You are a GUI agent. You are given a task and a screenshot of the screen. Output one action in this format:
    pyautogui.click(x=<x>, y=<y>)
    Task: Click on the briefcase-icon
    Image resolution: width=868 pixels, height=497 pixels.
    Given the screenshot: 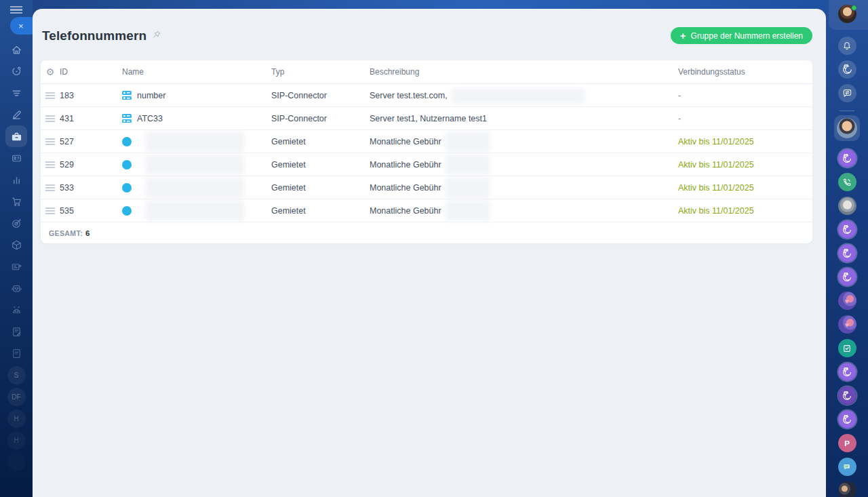 What is the action you would take?
    pyautogui.click(x=16, y=137)
    